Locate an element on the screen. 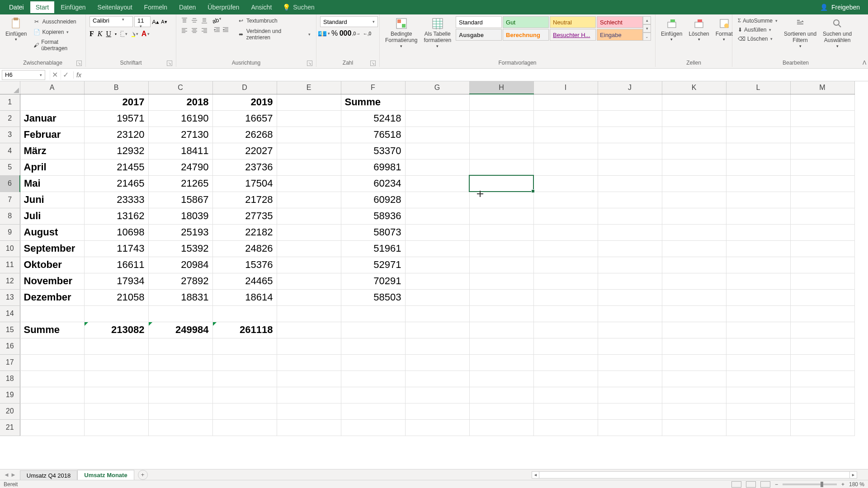  cell-K8 is located at coordinates (694, 216).